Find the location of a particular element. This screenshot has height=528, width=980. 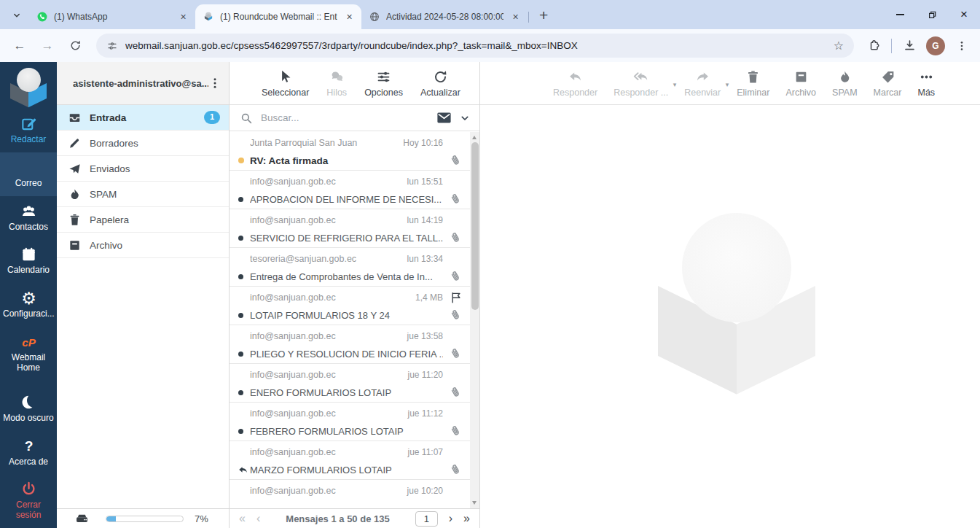

toolbar-button: SPAM is located at coordinates (845, 83).